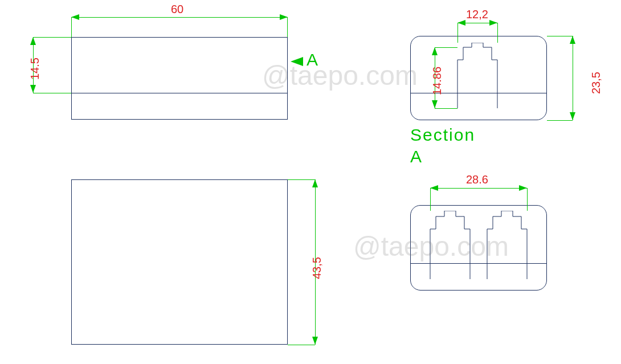  Describe the element at coordinates (75, 17) in the screenshot. I see `dim-60-arrow-l` at that location.